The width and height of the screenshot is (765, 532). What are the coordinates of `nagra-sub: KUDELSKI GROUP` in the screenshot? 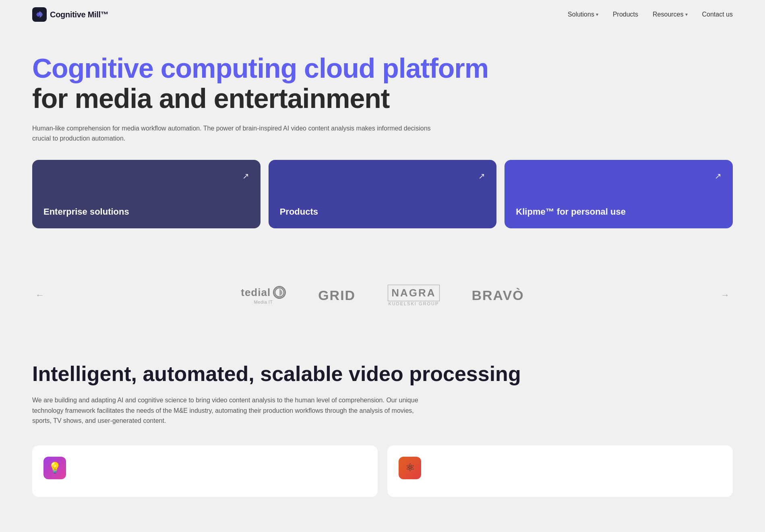 It's located at (414, 304).